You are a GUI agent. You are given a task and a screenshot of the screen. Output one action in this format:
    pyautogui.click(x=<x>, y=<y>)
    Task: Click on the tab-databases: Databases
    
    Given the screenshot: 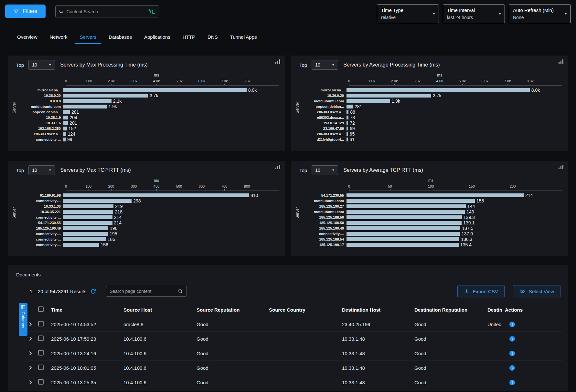 What is the action you would take?
    pyautogui.click(x=120, y=37)
    